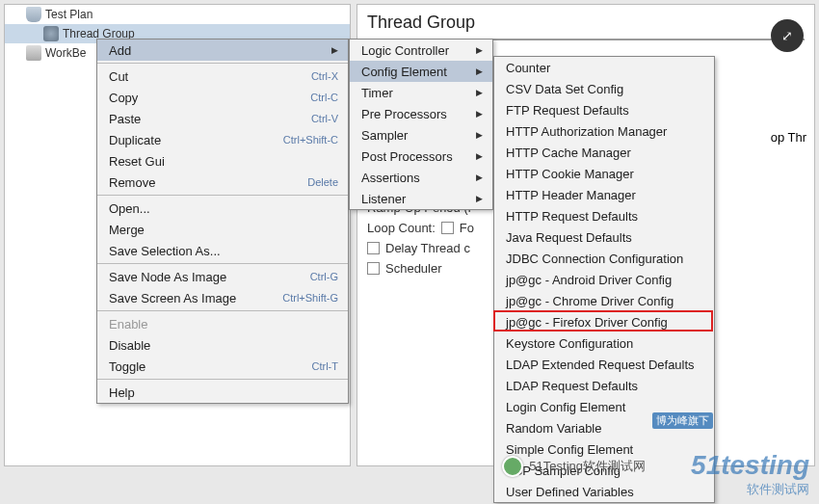 This screenshot has width=819, height=504. What do you see at coordinates (132, 183) in the screenshot?
I see `menu-item-label: Remove` at bounding box center [132, 183].